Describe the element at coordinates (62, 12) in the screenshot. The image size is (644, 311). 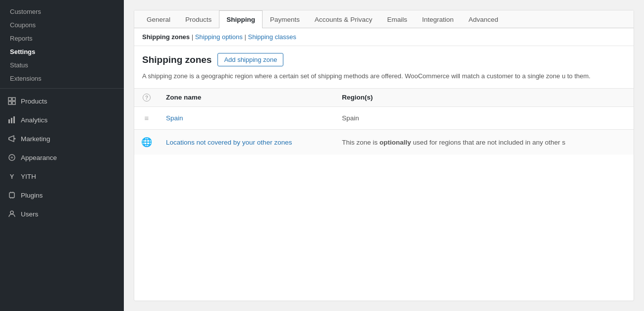
I see `sidebar-item-customers: Customers` at that location.